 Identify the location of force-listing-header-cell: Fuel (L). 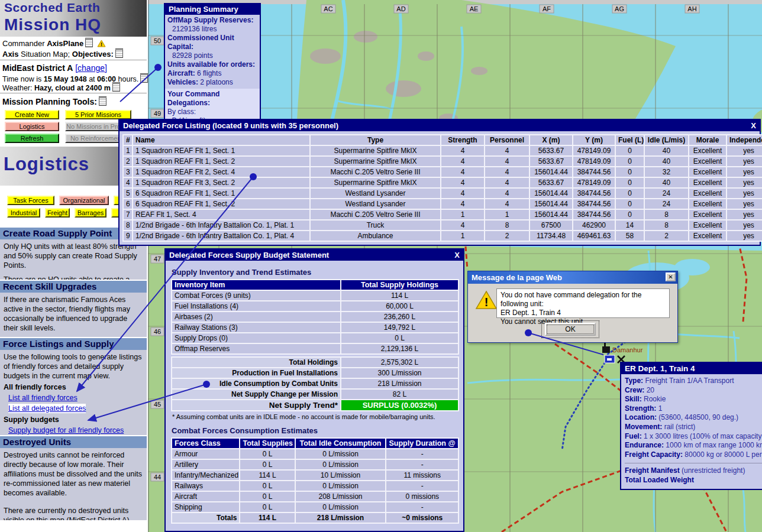
(629, 140).